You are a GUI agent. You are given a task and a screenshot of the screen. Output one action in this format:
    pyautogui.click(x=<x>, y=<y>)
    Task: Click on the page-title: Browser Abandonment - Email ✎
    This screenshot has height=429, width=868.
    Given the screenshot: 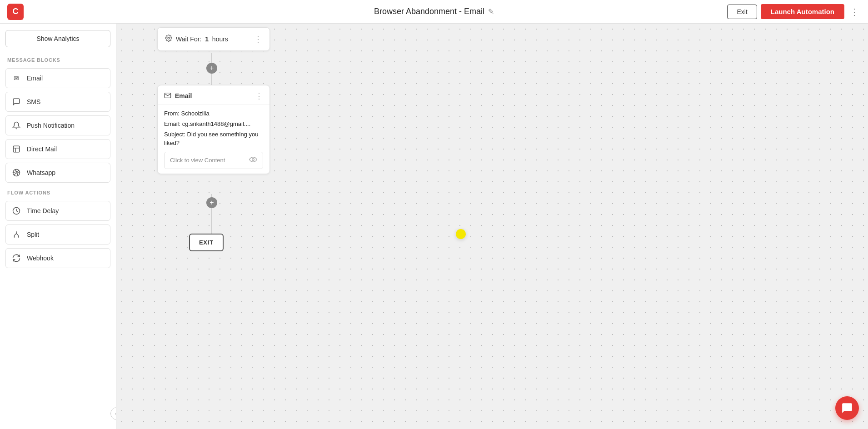 What is the action you would take?
    pyautogui.click(x=434, y=12)
    